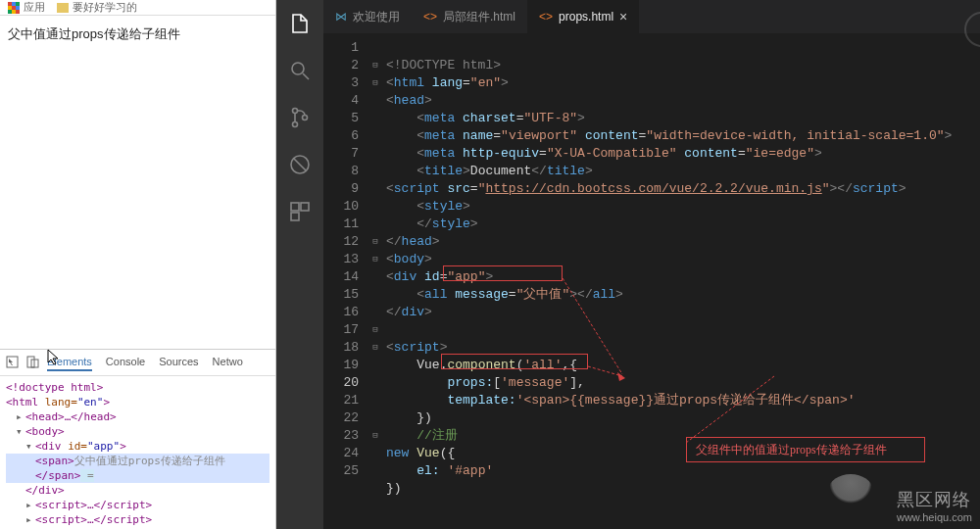 The width and height of the screenshot is (980, 529). What do you see at coordinates (137, 468) in the screenshot?
I see `span-node: <span>父中值通过props传递给子组件</span> =` at bounding box center [137, 468].